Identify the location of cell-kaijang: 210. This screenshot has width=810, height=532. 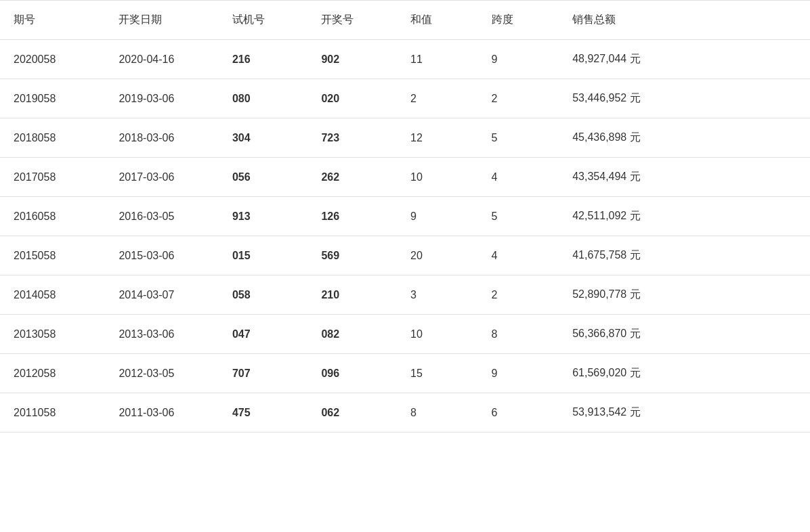
(352, 295).